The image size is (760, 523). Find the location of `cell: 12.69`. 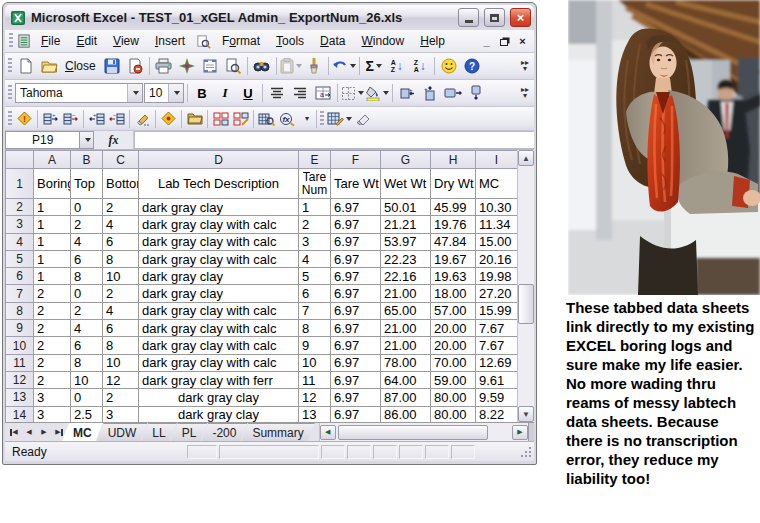

cell: 12.69 is located at coordinates (497, 364).